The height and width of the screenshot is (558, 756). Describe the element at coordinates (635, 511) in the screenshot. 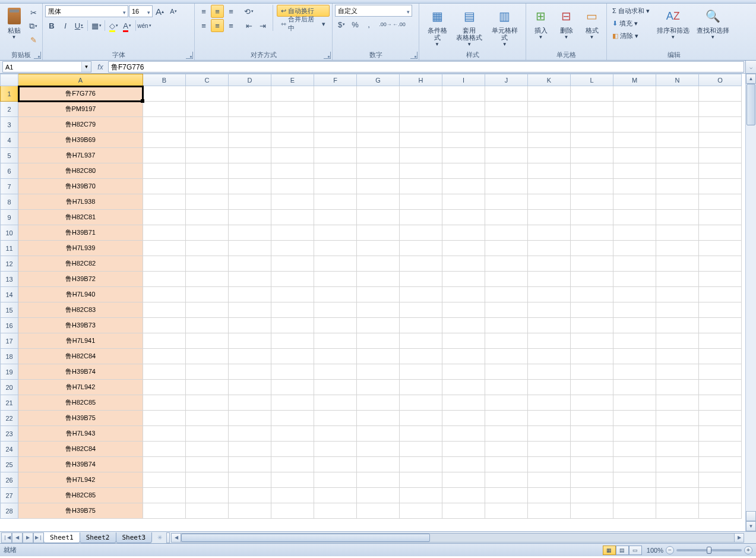

I see `cell-M28` at that location.